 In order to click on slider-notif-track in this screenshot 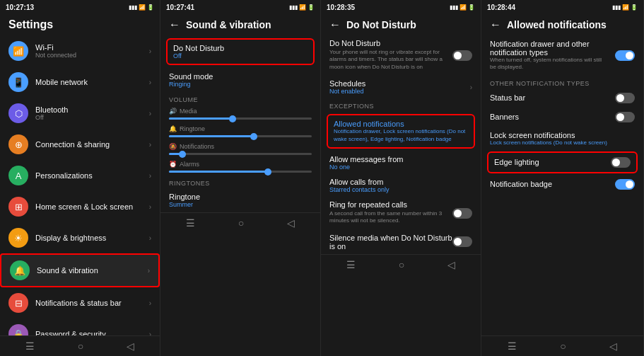, I will do `click(240, 154)`.